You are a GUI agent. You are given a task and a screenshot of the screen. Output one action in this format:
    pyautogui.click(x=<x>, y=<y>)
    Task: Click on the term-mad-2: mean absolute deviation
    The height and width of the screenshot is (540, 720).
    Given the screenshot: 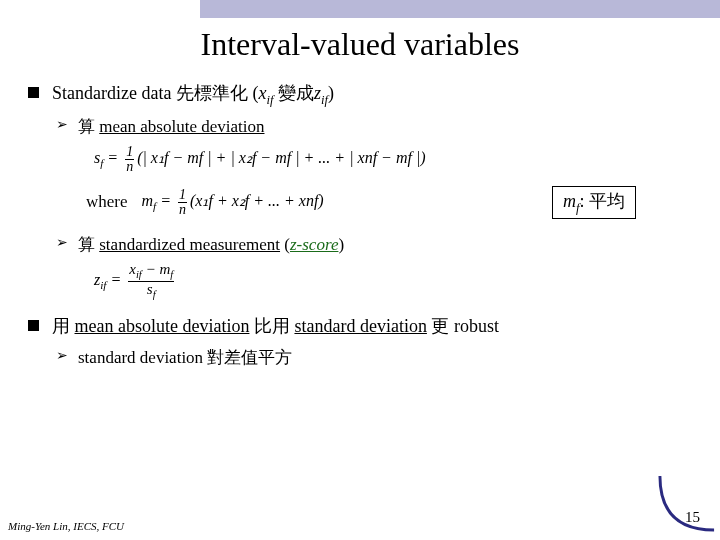 What is the action you would take?
    pyautogui.click(x=162, y=326)
    